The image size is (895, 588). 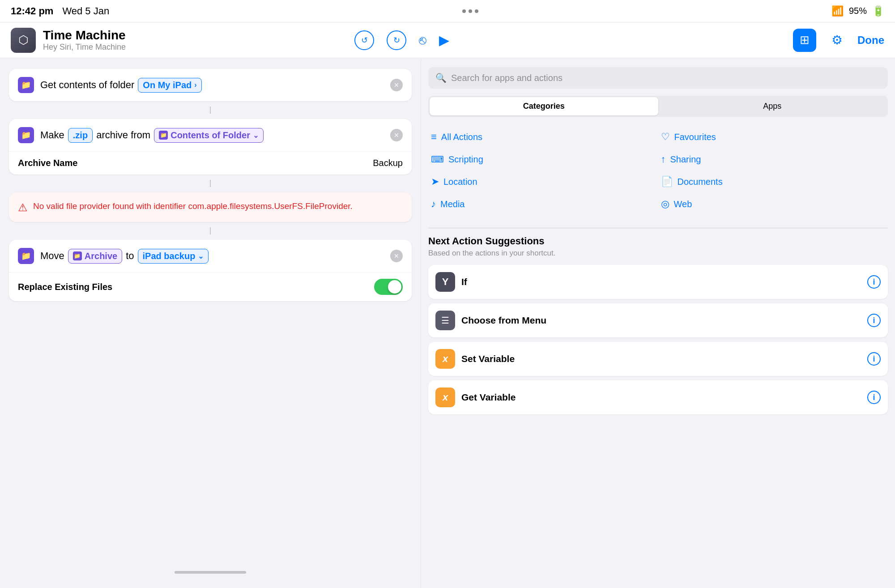 What do you see at coordinates (543, 204) in the screenshot?
I see `media-category: ♪ Media` at bounding box center [543, 204].